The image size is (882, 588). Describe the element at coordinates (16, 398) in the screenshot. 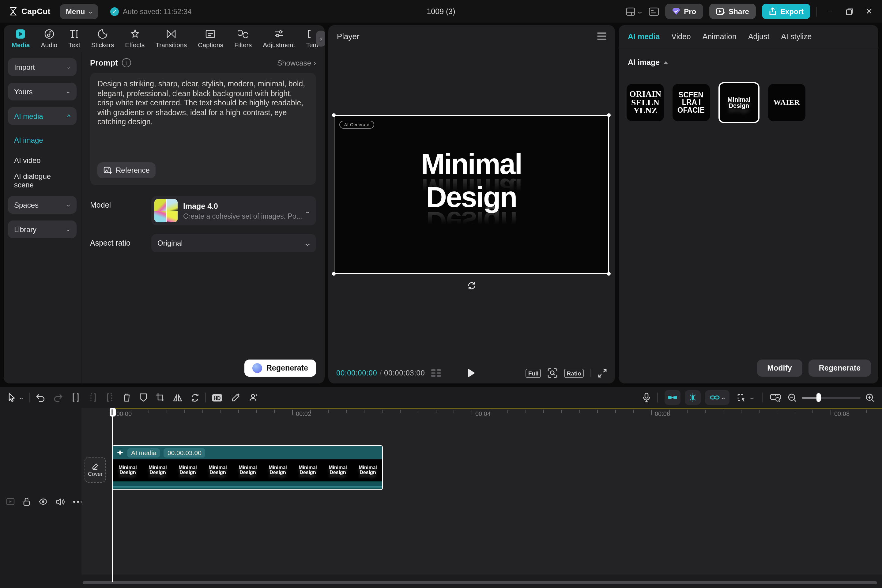

I see `select-tool-button: ⌄` at that location.